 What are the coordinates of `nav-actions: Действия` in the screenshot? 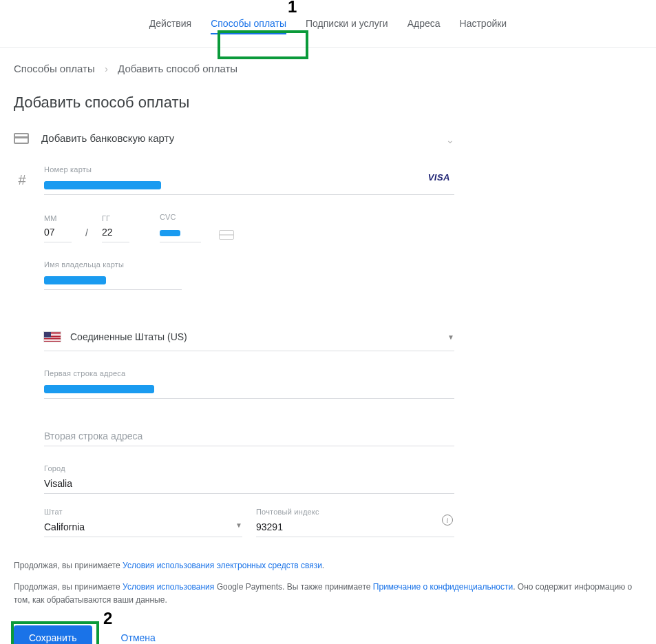 It's located at (171, 25).